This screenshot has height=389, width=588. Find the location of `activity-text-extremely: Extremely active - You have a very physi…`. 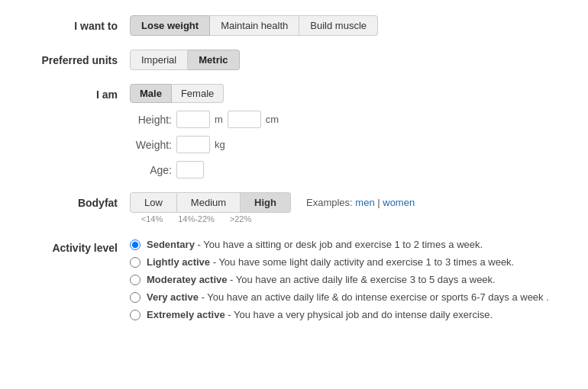

activity-text-extremely: Extremely active - You have a very physi… is located at coordinates (319, 314).